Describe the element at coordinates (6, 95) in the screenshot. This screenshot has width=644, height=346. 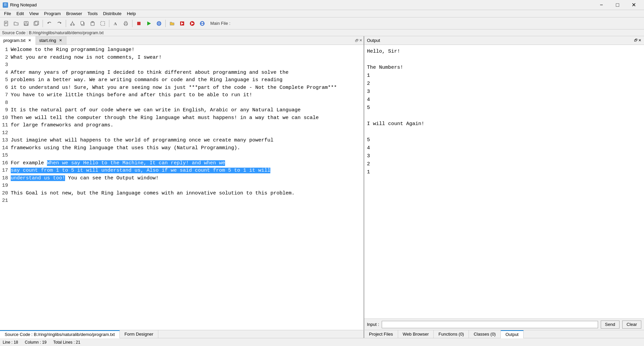
I see `line-number: 7` at that location.